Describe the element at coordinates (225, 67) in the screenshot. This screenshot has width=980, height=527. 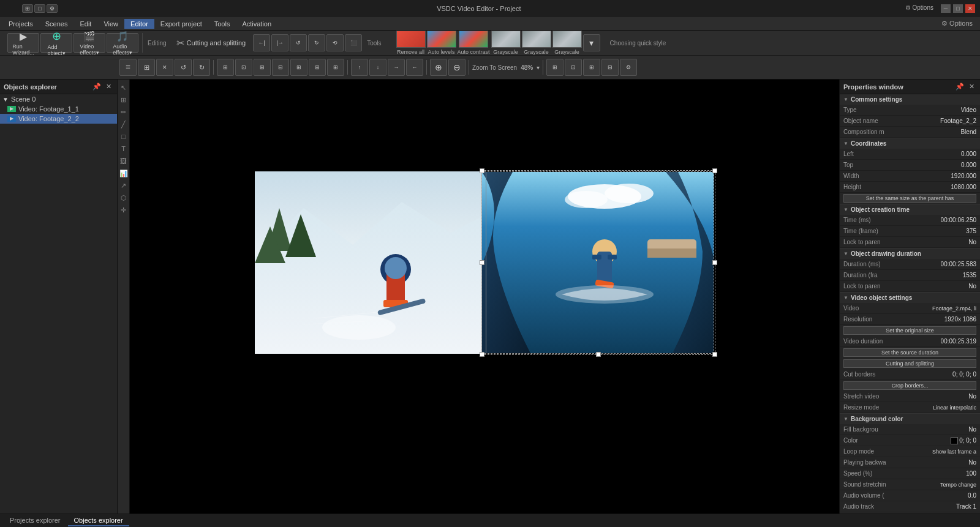
I see `align-1: ⊞` at that location.